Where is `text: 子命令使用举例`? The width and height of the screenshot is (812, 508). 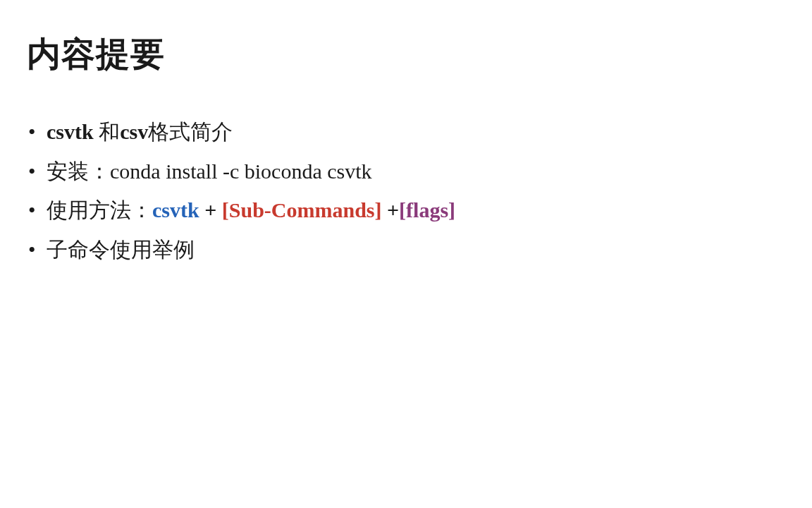 text: 子命令使用举例 is located at coordinates (121, 250).